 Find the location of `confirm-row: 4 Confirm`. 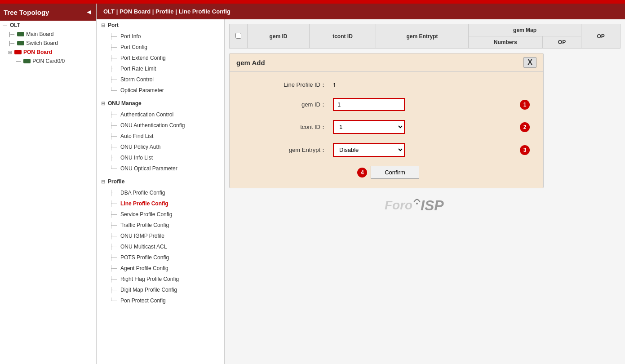

confirm-row: 4 Confirm is located at coordinates (386, 173).